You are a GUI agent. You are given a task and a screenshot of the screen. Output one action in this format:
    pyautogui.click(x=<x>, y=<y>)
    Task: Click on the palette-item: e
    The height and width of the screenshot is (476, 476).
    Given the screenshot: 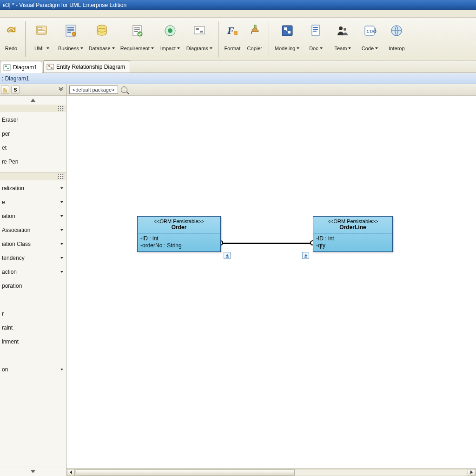 What is the action you would take?
    pyautogui.click(x=33, y=202)
    